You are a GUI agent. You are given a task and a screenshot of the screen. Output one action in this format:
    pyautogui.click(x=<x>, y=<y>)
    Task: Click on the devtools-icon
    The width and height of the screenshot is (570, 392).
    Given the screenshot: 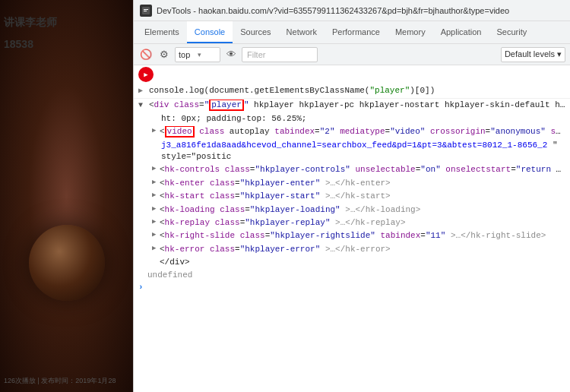 What is the action you would take?
    pyautogui.click(x=146, y=11)
    